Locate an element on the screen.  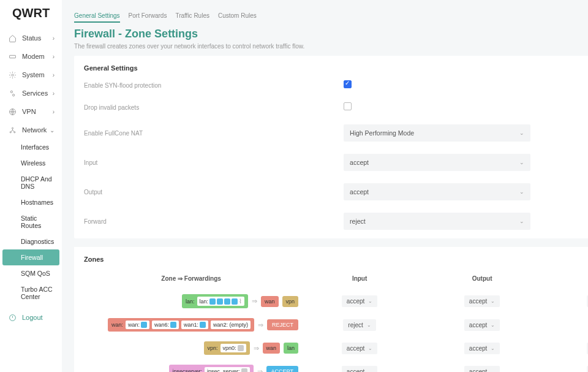
zones-title: Zones is located at coordinates (336, 259).